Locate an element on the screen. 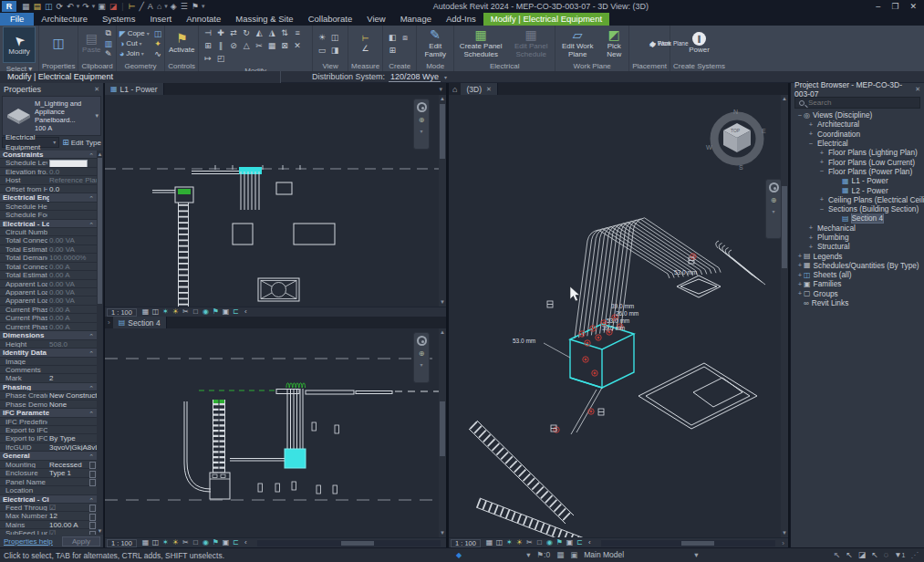  design-options-icon: ▣ is located at coordinates (574, 555).